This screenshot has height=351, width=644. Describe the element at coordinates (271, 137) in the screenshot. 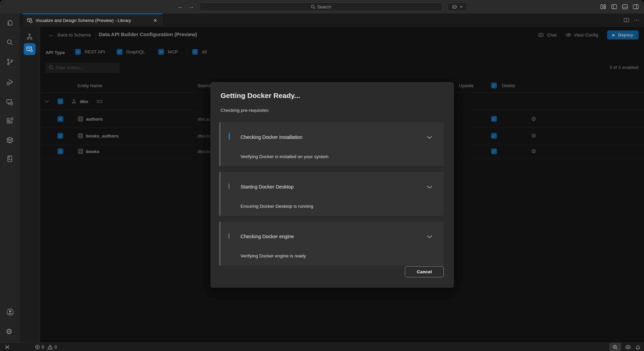

I see `step-title: Checking Docker installation` at that location.